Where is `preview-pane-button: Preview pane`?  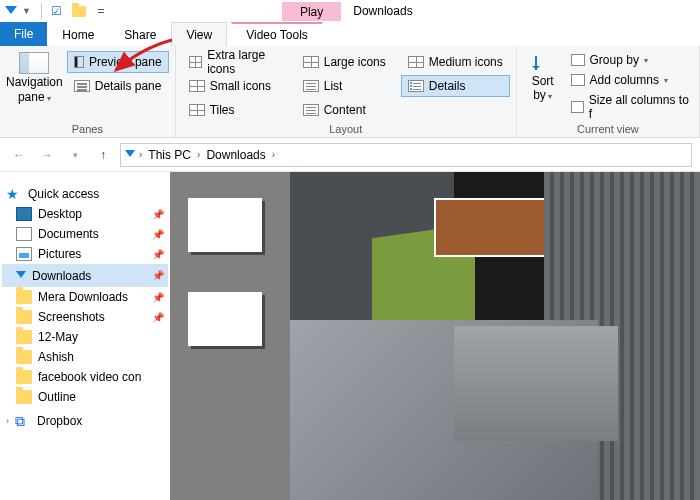 preview-pane-button: Preview pane is located at coordinates (118, 62).